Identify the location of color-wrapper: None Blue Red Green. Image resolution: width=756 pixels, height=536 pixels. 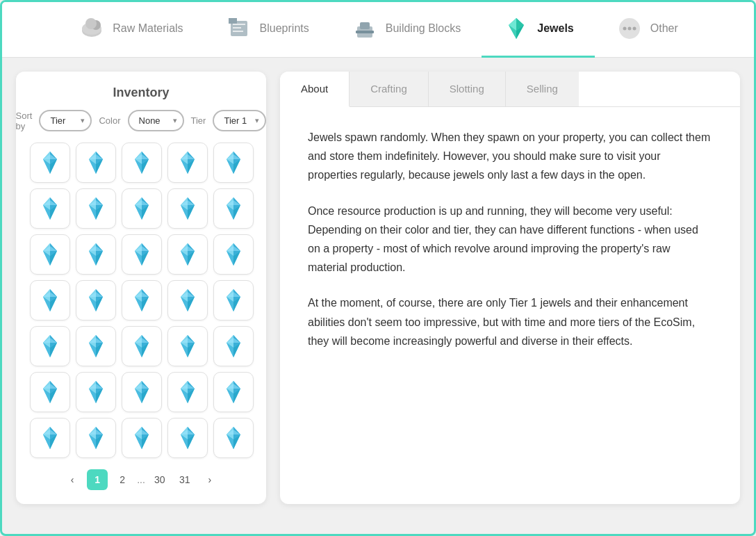
(156, 121).